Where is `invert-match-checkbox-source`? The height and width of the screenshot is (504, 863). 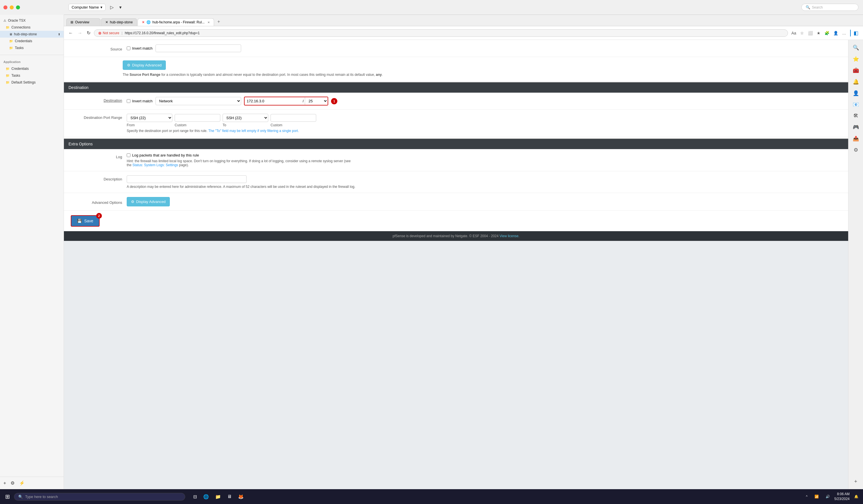
invert-match-checkbox-source is located at coordinates (129, 49).